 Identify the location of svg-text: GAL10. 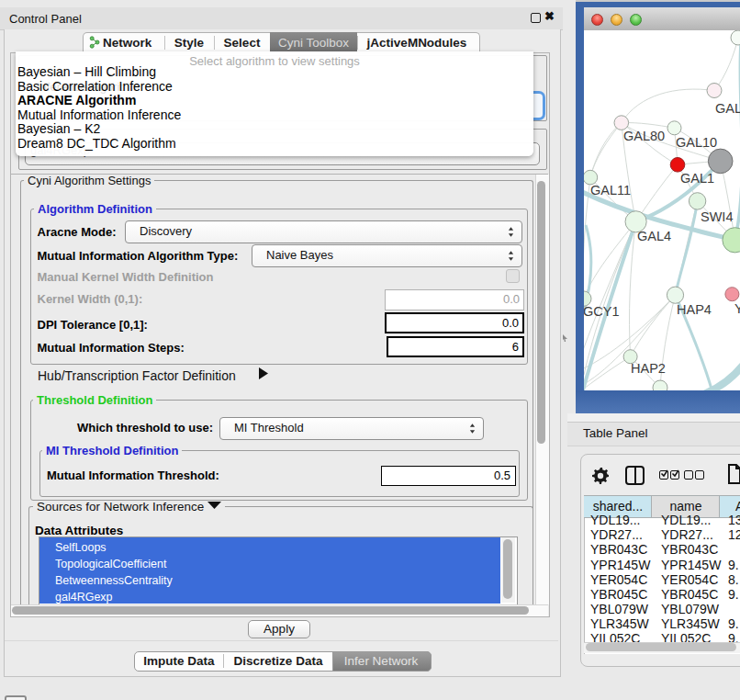
(696, 142).